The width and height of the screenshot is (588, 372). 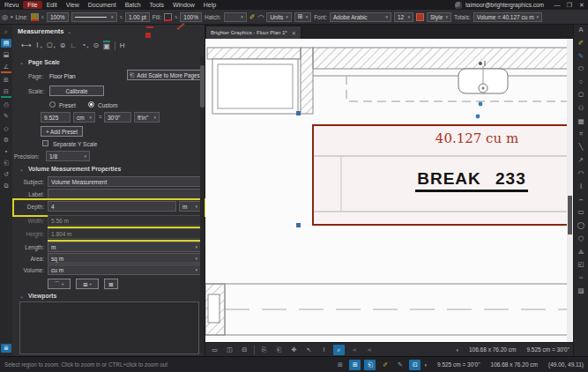 I want to click on units-select: Units▾, so click(x=279, y=18).